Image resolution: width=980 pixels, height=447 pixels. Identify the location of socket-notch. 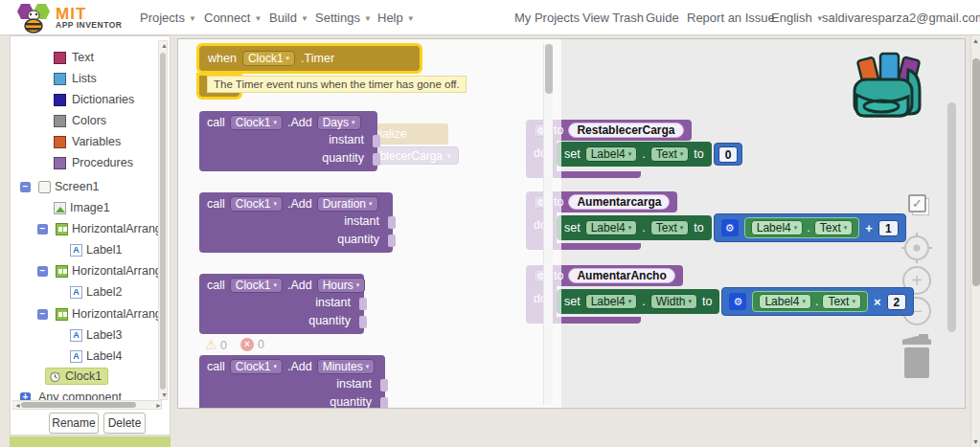
(384, 403).